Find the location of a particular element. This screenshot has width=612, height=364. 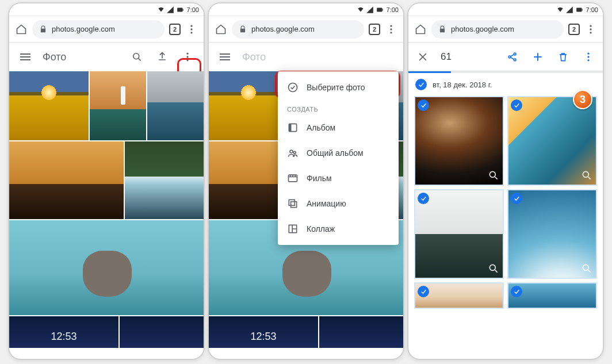

selection-count: 61 is located at coordinates (468, 57).